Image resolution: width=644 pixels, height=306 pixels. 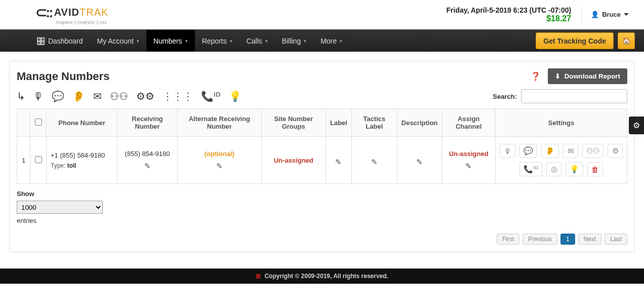 I want to click on nav-calls: Calls▾, so click(x=257, y=41).